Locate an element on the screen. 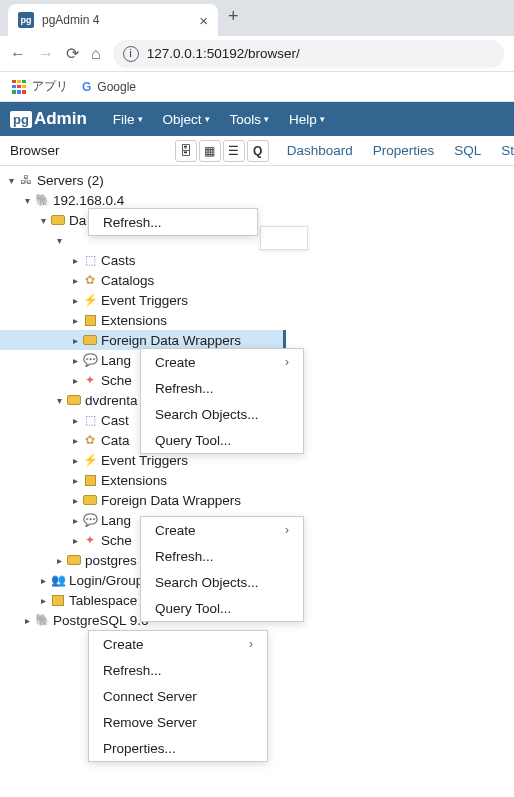  new-tab-button: + is located at coordinates (234, 18).